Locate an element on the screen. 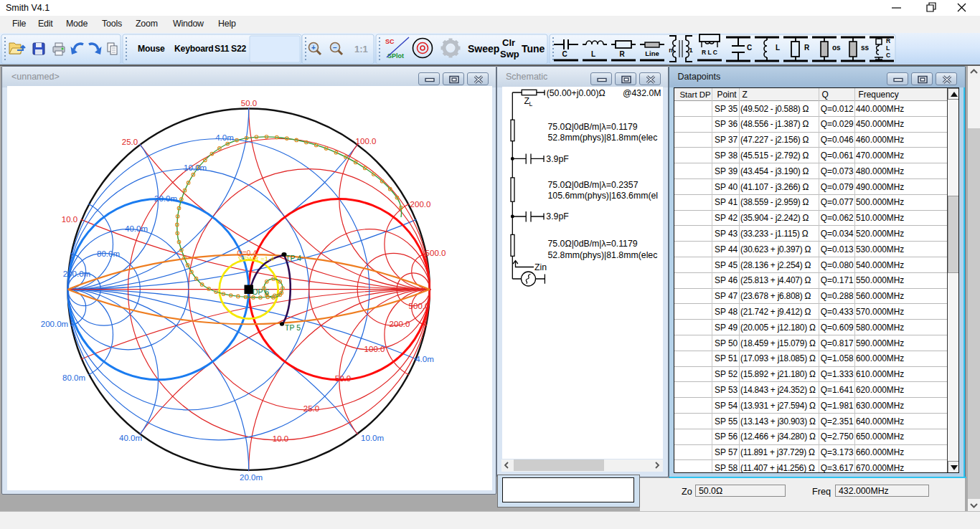 This screenshot has width=980, height=529. svg-text: Swp is located at coordinates (509, 54).